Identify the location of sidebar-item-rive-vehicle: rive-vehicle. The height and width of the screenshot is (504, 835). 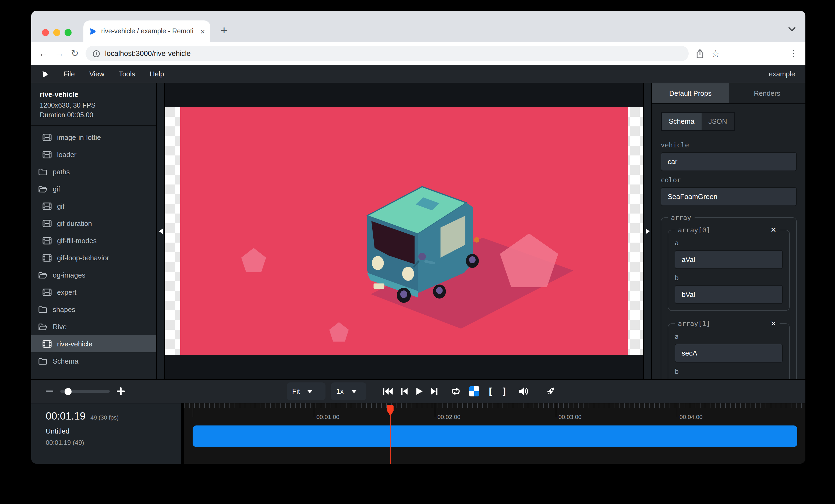
(94, 343).